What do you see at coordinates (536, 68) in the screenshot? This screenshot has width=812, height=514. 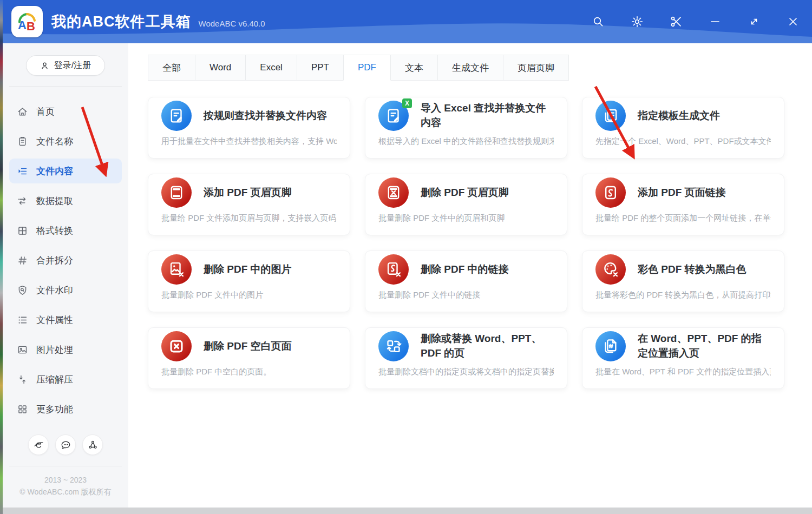 I see `tab-header-footer: 页眉页脚` at bounding box center [536, 68].